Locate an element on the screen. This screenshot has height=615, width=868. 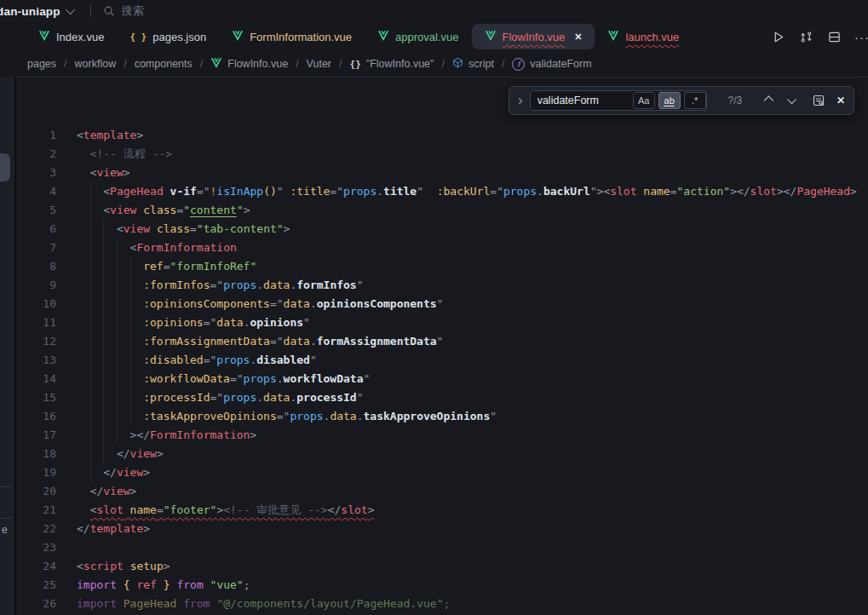
code-token: workflowData is located at coordinates (324, 378).